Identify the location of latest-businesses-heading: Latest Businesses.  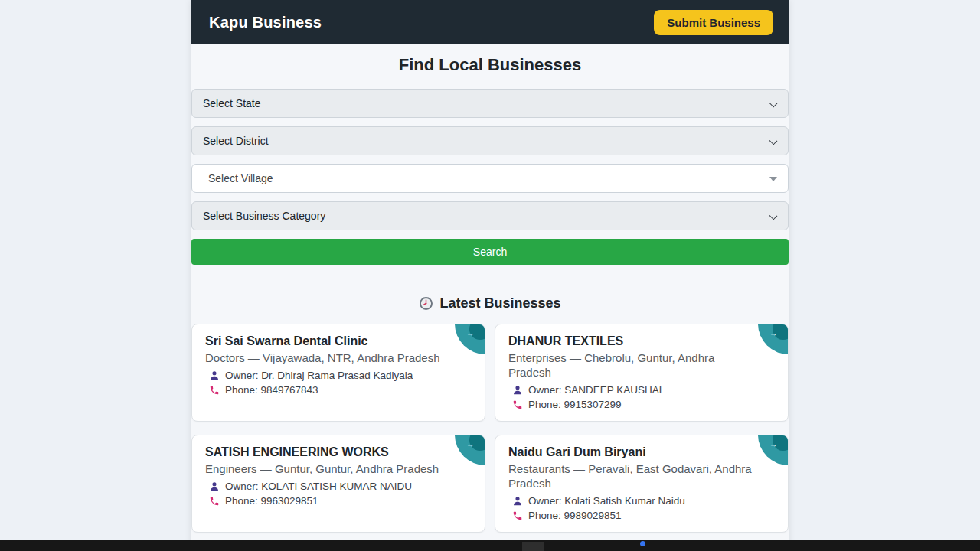
(490, 303).